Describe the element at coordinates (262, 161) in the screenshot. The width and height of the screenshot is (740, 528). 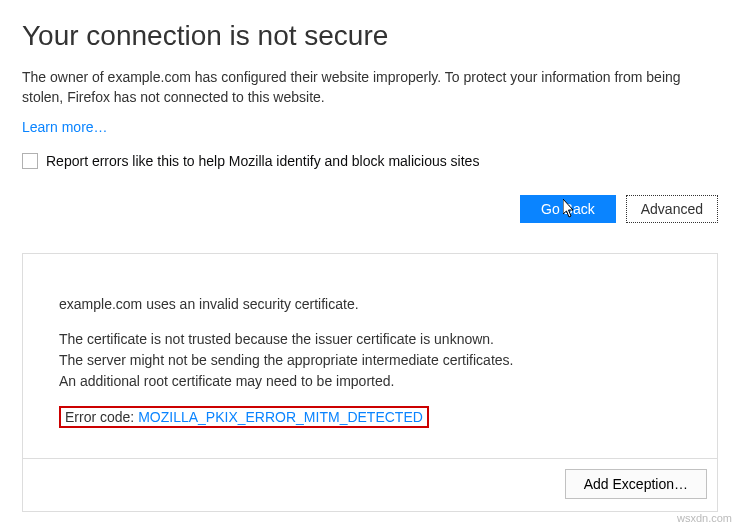
I see `report-errors-label: Report errors like this to help Mozilla …` at that location.